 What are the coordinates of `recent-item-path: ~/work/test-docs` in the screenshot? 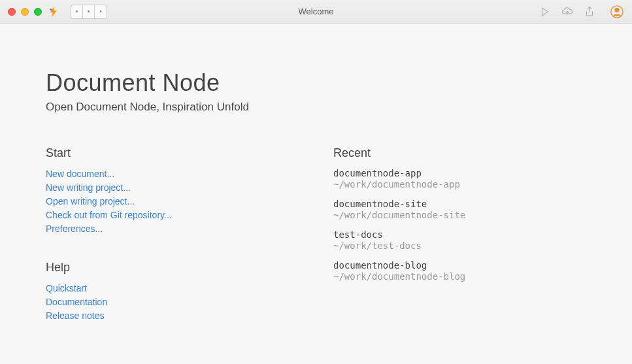 It's located at (460, 246).